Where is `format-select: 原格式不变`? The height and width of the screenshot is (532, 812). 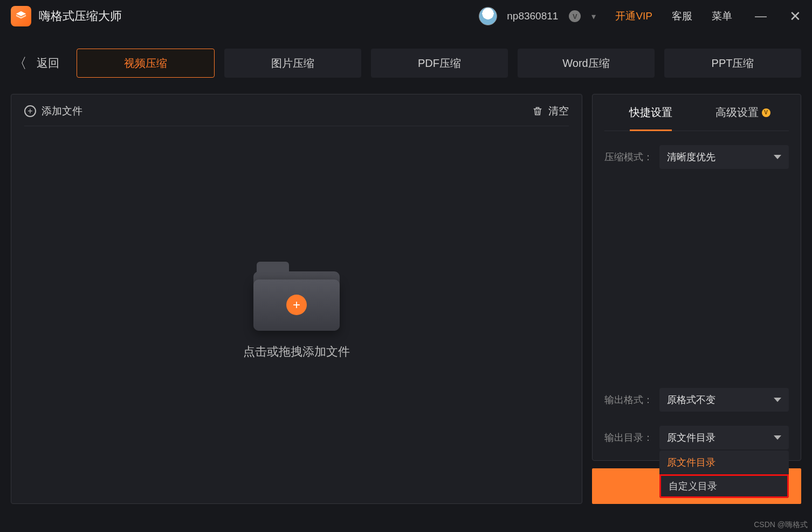
format-select: 原格式不变 is located at coordinates (724, 400).